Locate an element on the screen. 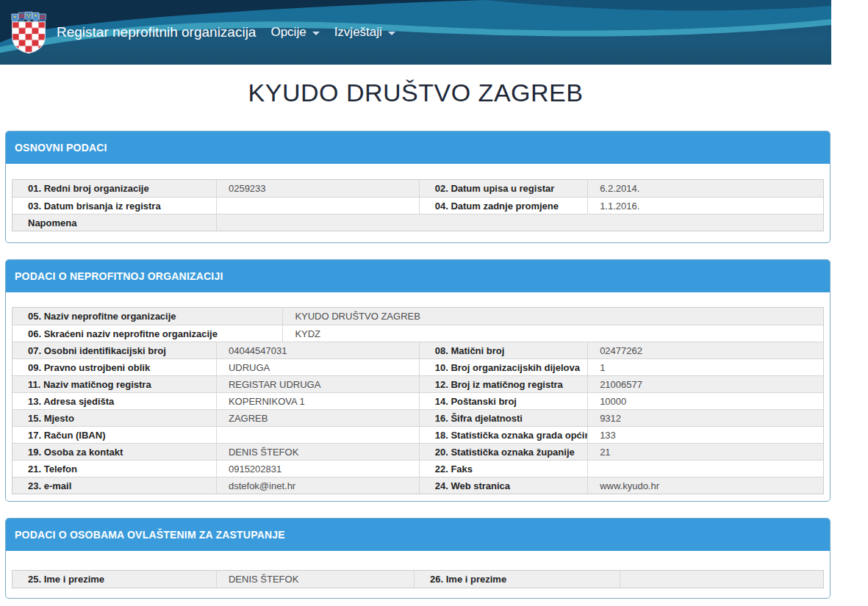 The image size is (868, 606). field-label: 10. Broj organizacijskih dijelova is located at coordinates (504, 367).